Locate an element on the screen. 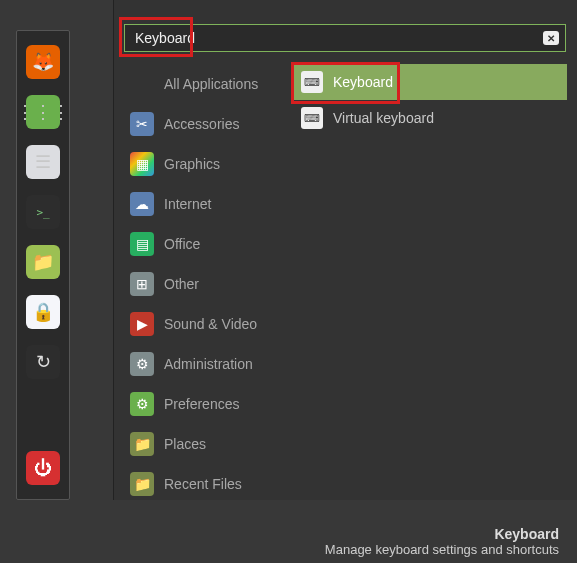  hint-title: Keyboard is located at coordinates (442, 534).